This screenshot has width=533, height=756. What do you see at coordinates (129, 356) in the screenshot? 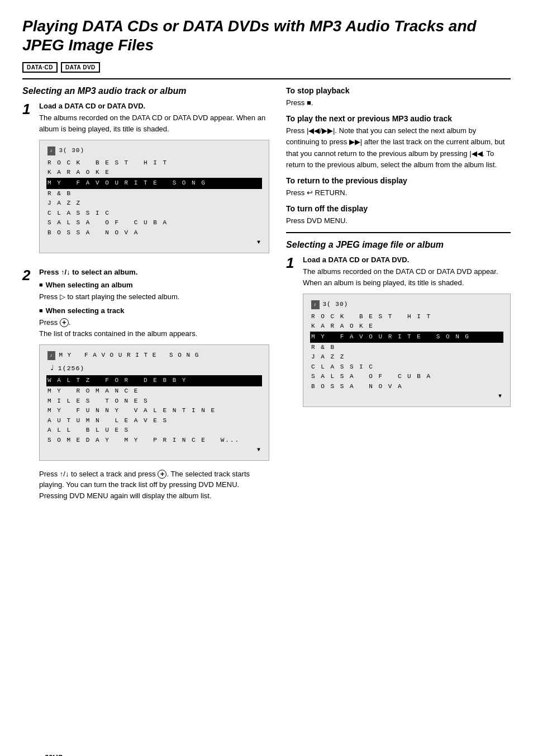
I see `lcd2-header-text: M Y F A V O U R I T E S O N G` at bounding box center [129, 356].